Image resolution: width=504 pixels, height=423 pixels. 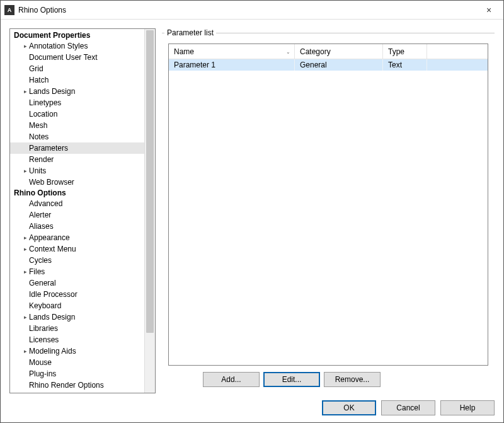 What do you see at coordinates (39, 80) in the screenshot?
I see `tree-item-label: Hatch` at bounding box center [39, 80].